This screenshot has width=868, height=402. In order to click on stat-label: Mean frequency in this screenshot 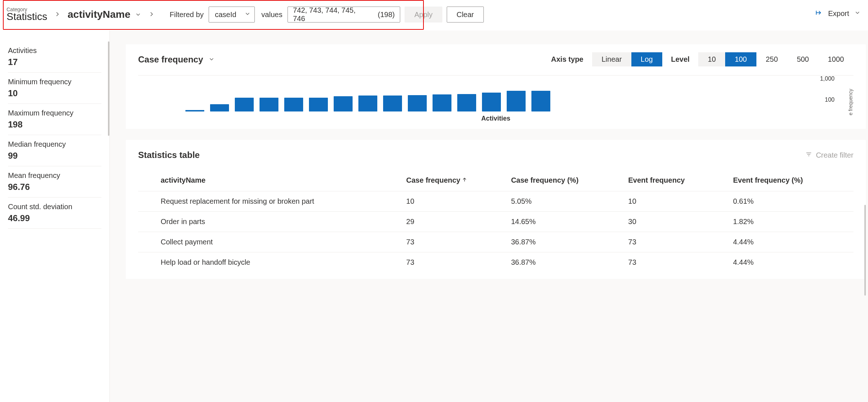, I will do `click(55, 176)`.